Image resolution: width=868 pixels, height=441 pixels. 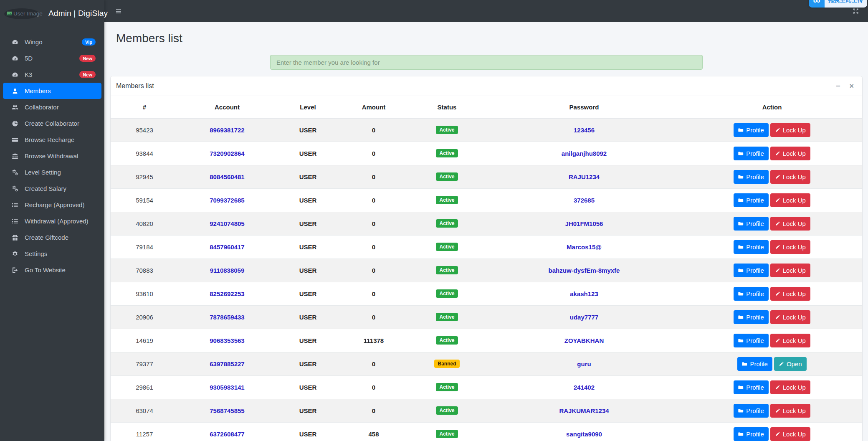 I want to click on member-search-input, so click(x=486, y=62).